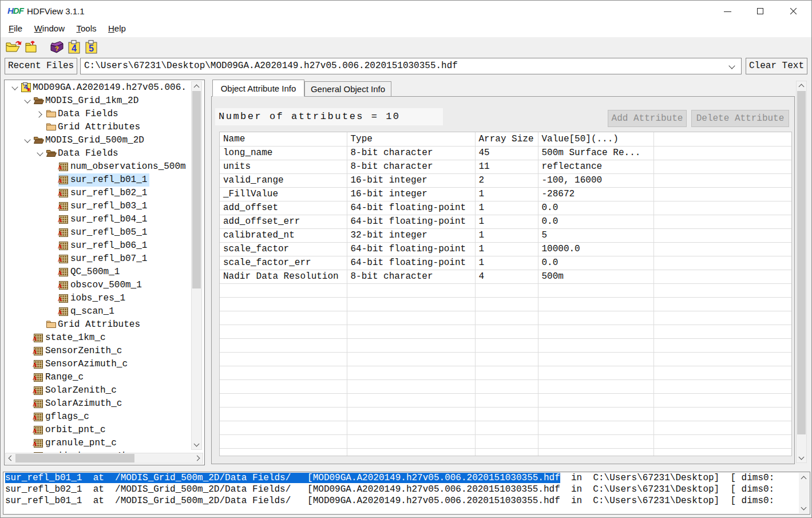 The image size is (812, 518). What do you see at coordinates (506, 276) in the screenshot?
I see `attribute-cell: 4` at bounding box center [506, 276].